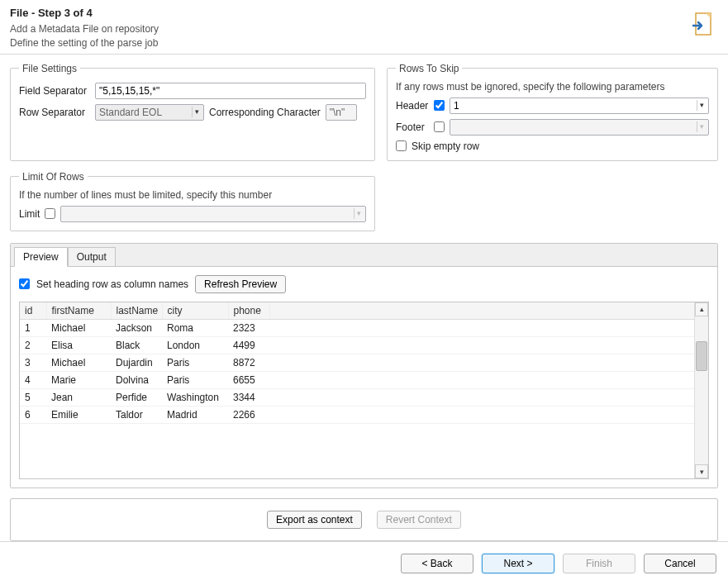 This screenshot has height=585, width=728. Describe the element at coordinates (41, 257) in the screenshot. I see `tab-preview: Preview` at that location.